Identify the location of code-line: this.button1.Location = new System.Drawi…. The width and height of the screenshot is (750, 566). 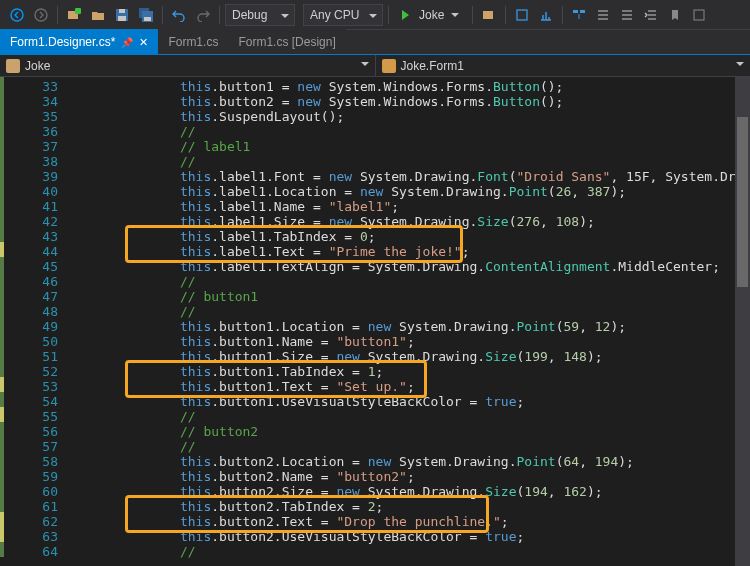
(418, 326).